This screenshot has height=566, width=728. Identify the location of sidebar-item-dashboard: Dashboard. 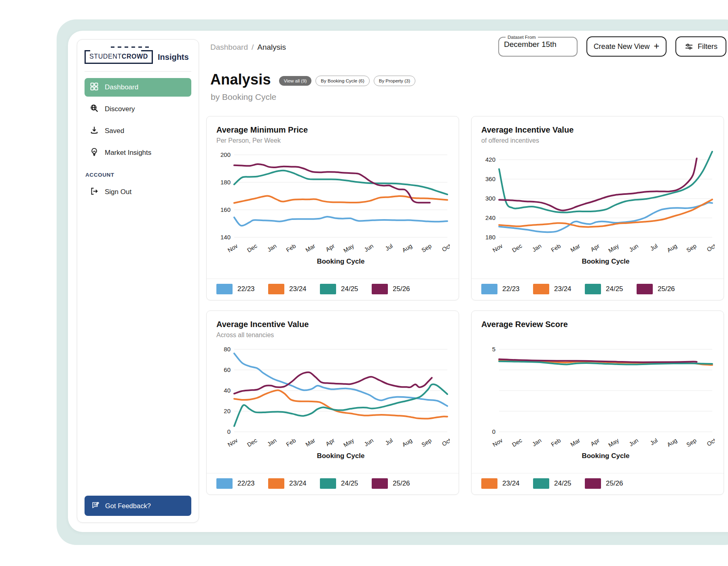
(138, 87).